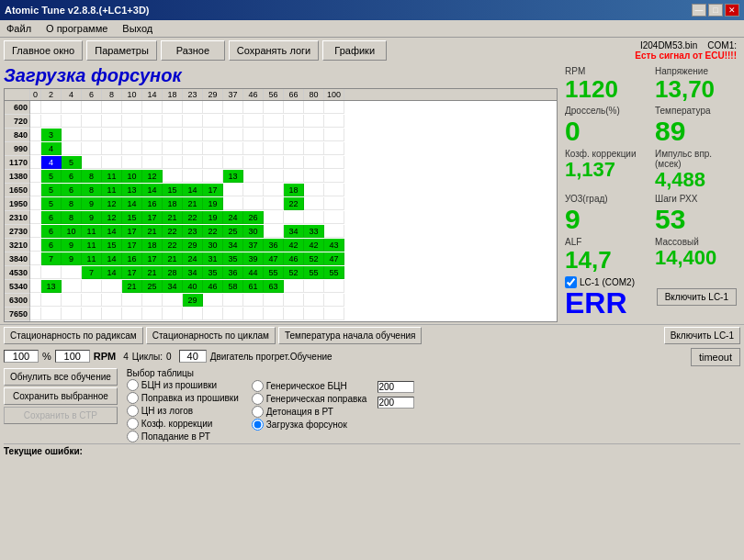  Describe the element at coordinates (132, 259) in the screenshot. I see `grid-cell-11-5: 16` at that location.